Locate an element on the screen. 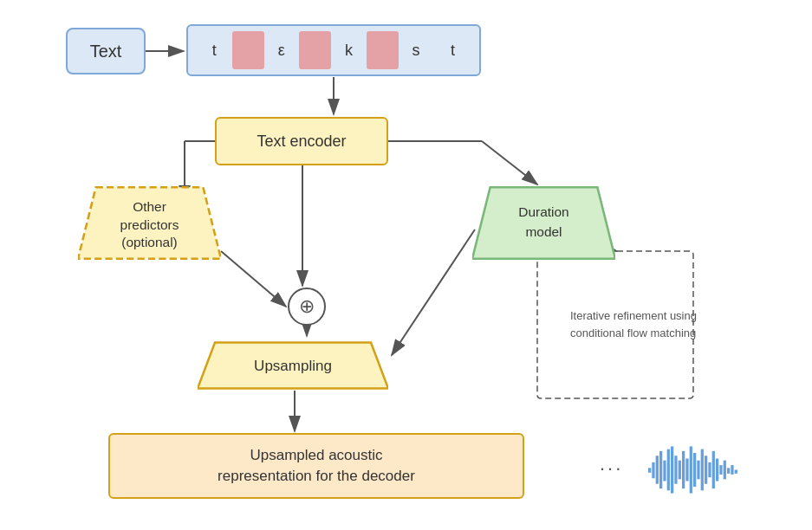 This screenshot has height=530, width=812. text-input-label: Text is located at coordinates (106, 52).